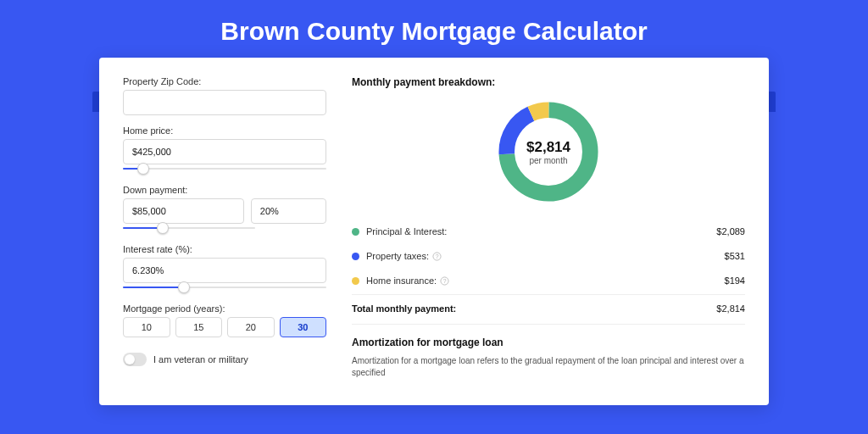 Image resolution: width=868 pixels, height=434 pixels. Describe the element at coordinates (548, 358) in the screenshot. I see `amortization-section: Amortization for mortgage loan Amortizat…` at that location.